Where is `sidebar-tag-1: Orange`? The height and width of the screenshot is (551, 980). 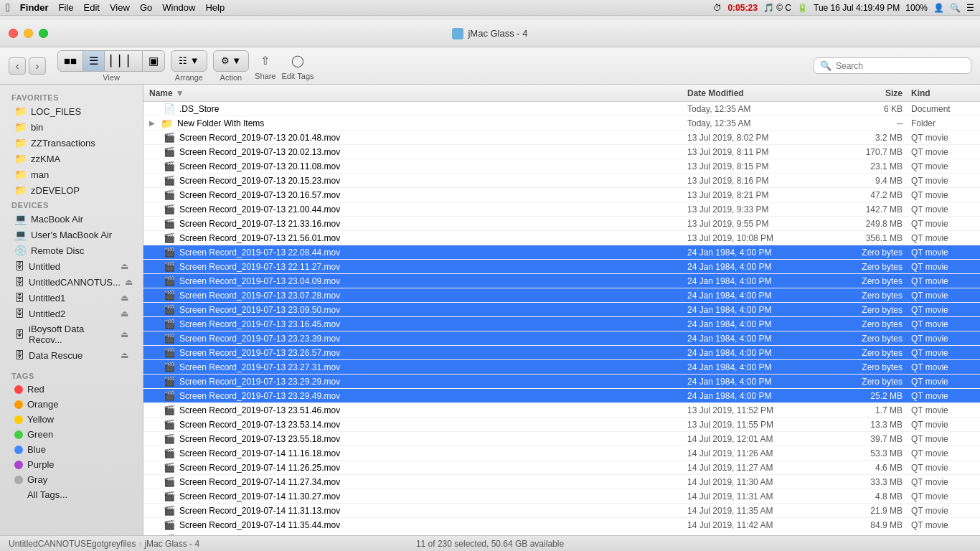
sidebar-tag-1: Orange is located at coordinates (72, 405).